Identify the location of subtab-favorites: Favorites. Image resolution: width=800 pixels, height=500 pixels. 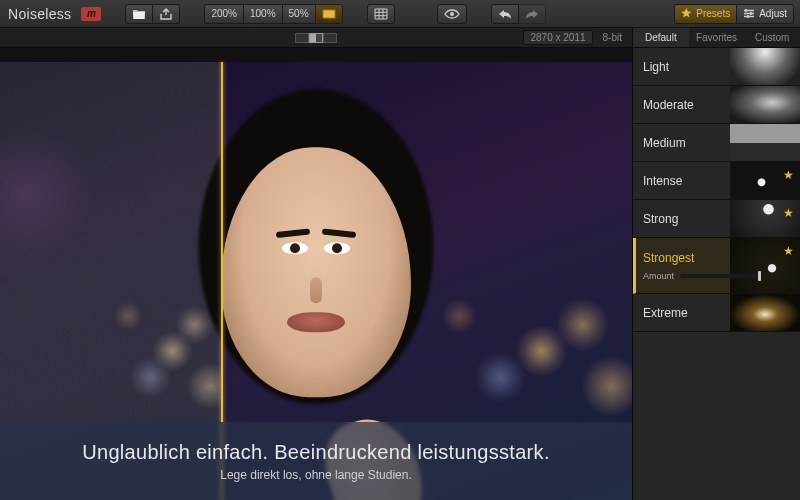
(717, 38).